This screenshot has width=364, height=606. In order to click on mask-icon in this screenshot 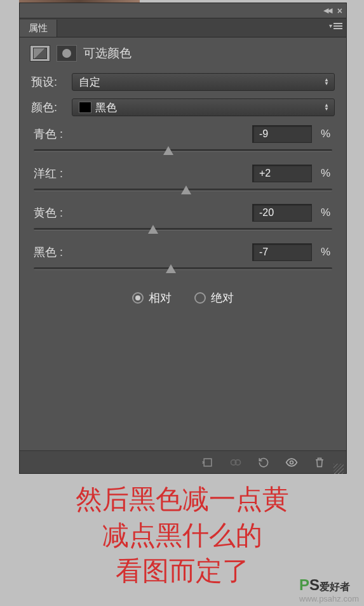, I will do `click(67, 53)`.